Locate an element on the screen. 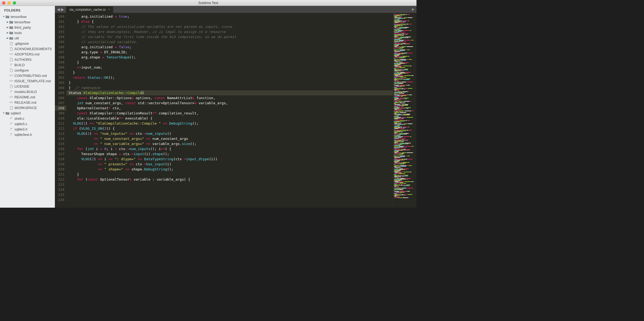  sidebar-item-file: /*sqlite3.c is located at coordinates (27, 124).